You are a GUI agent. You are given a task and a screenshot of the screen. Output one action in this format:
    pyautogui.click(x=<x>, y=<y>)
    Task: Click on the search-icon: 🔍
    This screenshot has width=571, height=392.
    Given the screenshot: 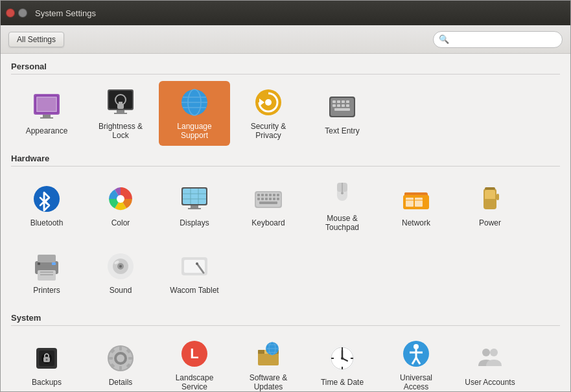 What is the action you would take?
    pyautogui.click(x=444, y=39)
    